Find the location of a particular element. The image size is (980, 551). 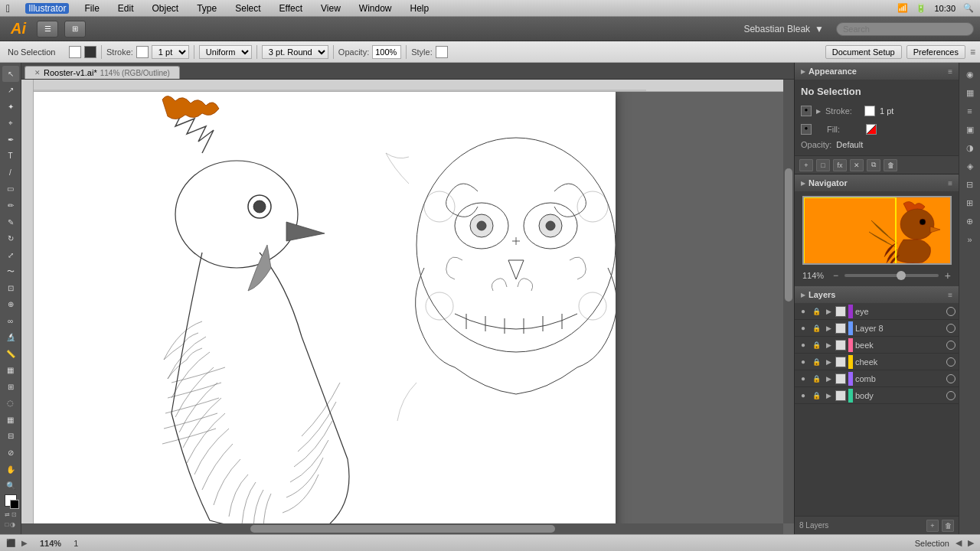

layers-panel-header: ▶ Layers ≡ is located at coordinates (877, 295).